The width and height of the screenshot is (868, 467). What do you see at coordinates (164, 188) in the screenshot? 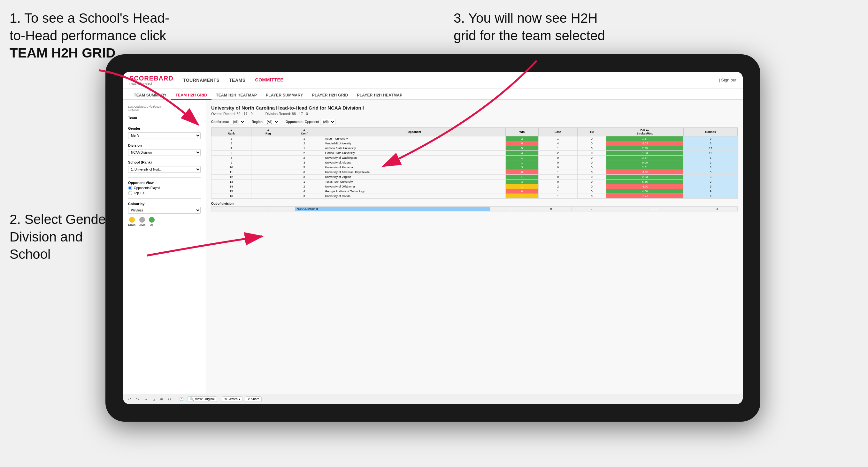
I see `radio-opponents-played: Opponents Played` at bounding box center [164, 188].